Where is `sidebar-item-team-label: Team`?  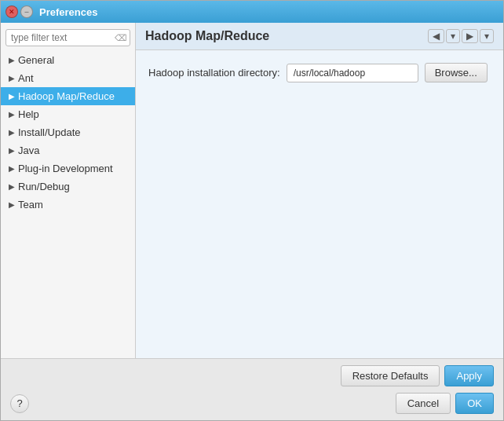
sidebar-item-team-label: Team is located at coordinates (31, 204).